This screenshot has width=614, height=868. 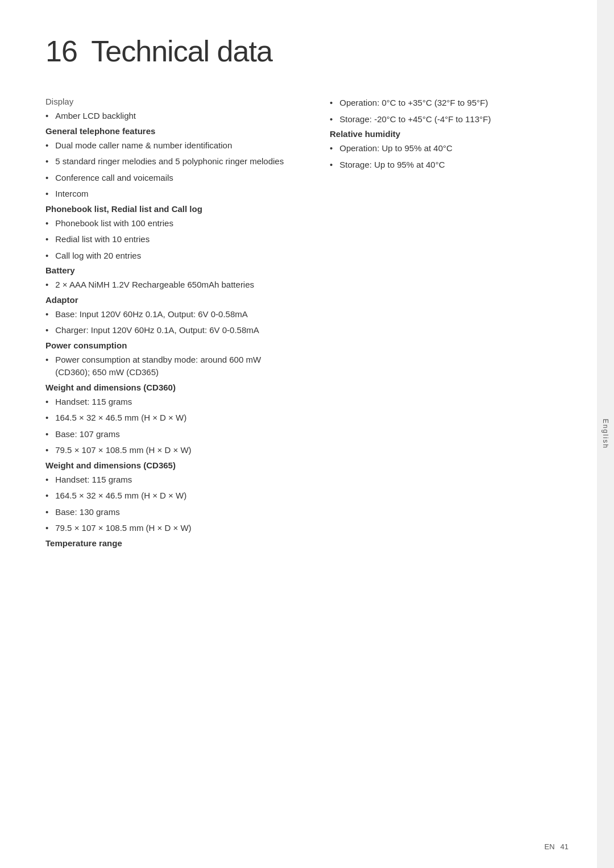 I want to click on section-heading: Weight and dimensions (CD365), so click(x=165, y=465).